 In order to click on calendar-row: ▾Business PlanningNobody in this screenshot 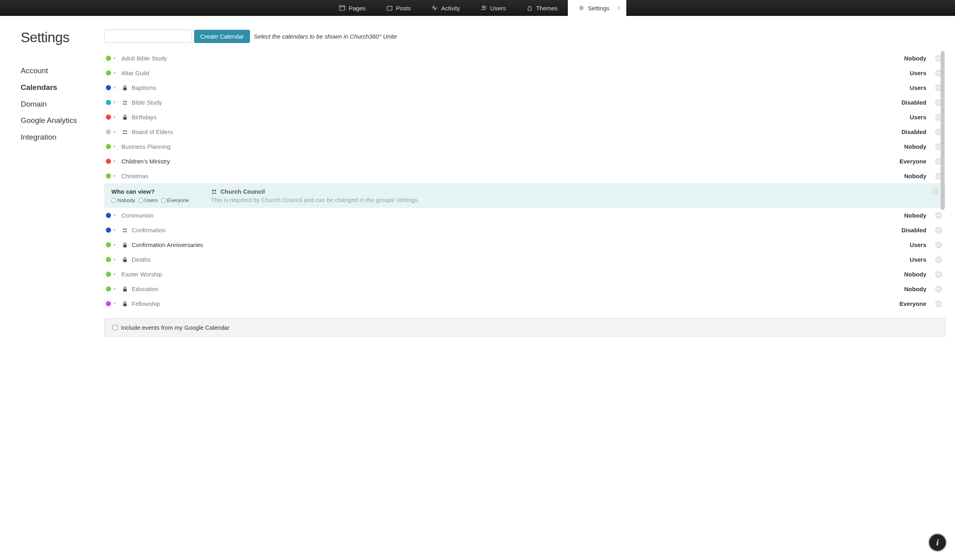, I will do `click(525, 146)`.